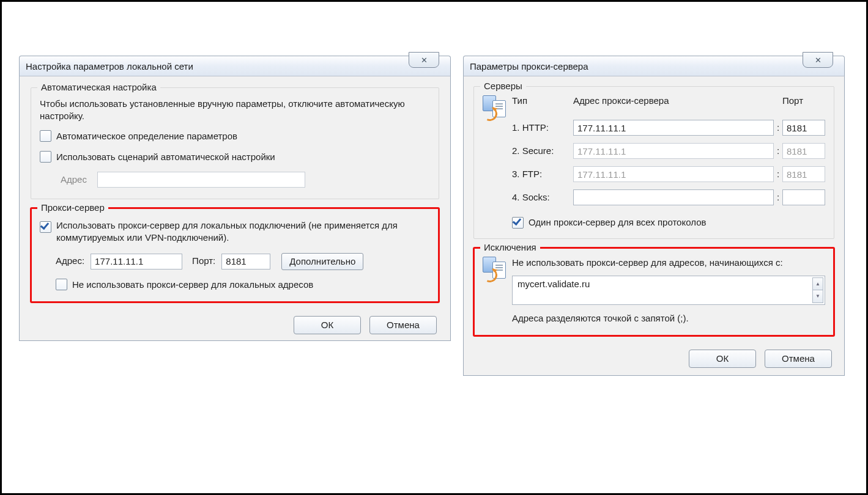  I want to click on server-row-label: 4. Socks:, so click(543, 197).